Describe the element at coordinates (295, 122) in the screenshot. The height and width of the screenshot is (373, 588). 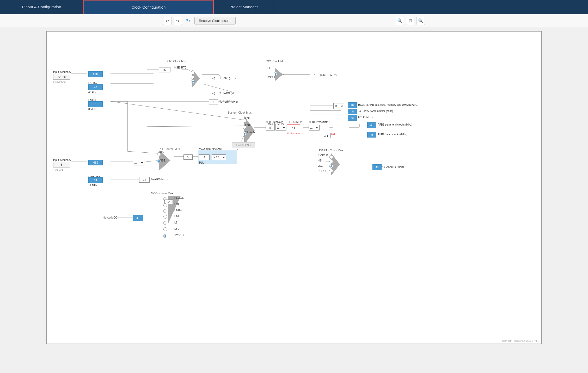
I see `hclk-label: HCLK (MHz)` at that location.